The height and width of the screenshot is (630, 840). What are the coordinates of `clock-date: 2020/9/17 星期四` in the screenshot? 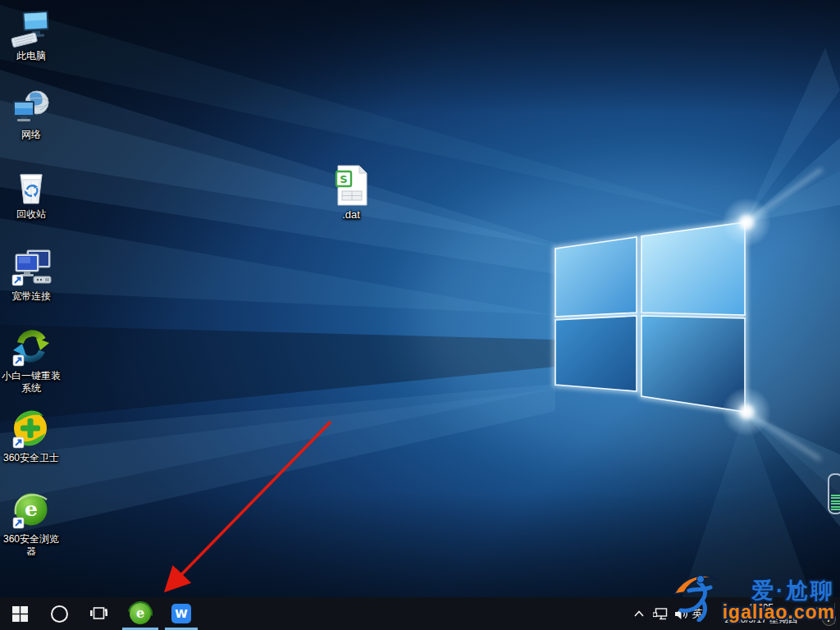 It's located at (761, 619).